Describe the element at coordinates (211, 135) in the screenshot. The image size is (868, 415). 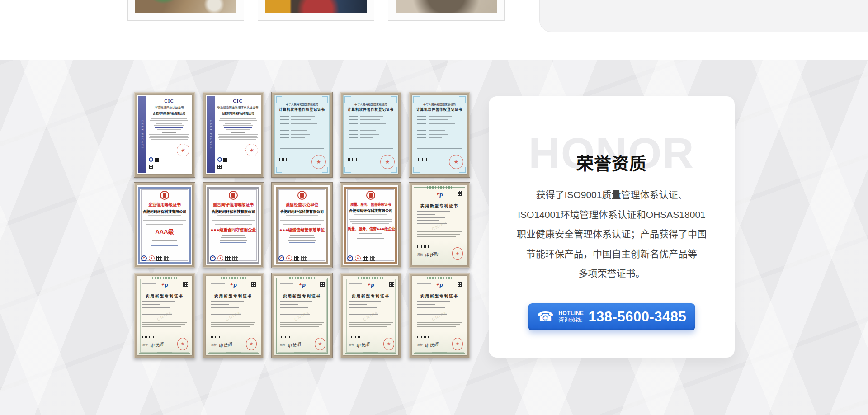
I see `certificate-band-text: CERTIFICATE` at that location.